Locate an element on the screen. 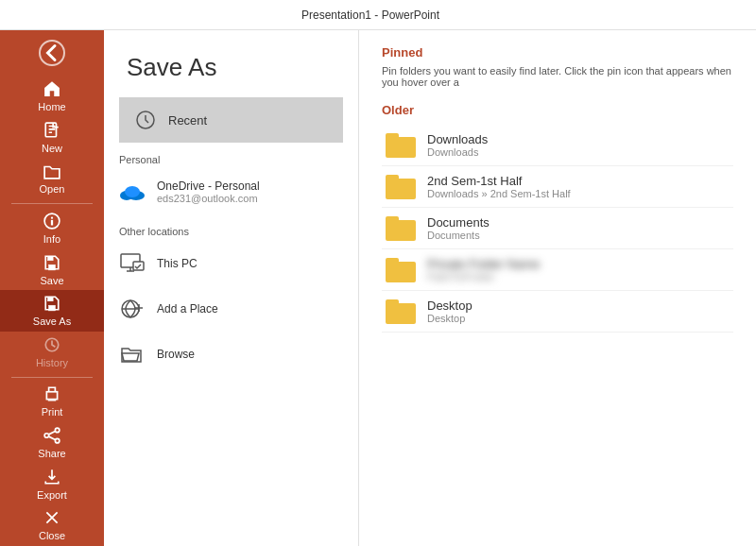 This screenshot has width=756, height=546. sidebar-item-info: Info is located at coordinates (52, 229).